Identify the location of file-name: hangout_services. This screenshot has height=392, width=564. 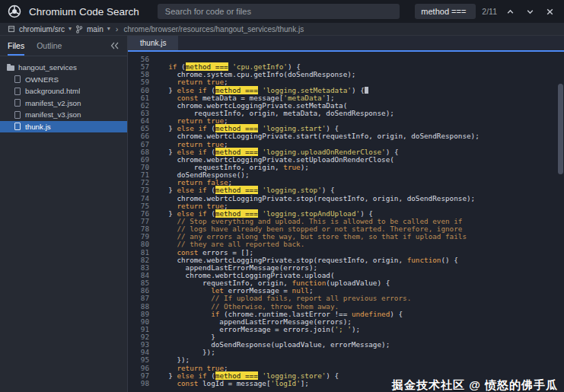
(47, 67).